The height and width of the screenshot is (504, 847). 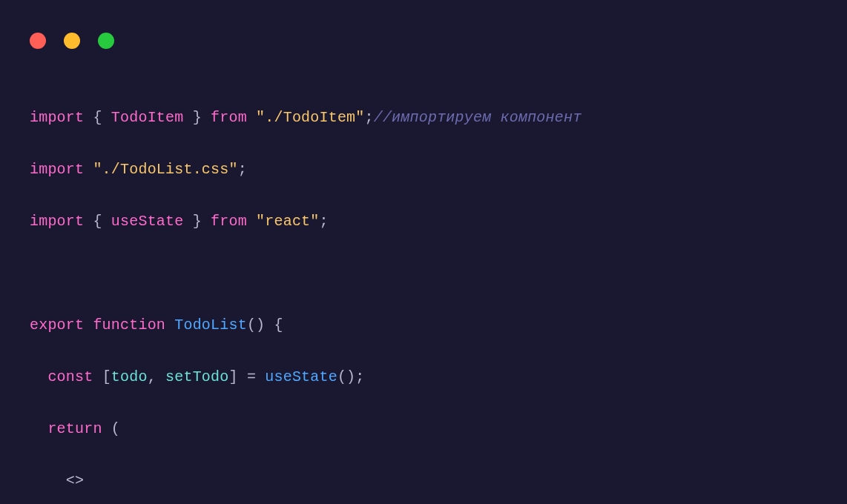 What do you see at coordinates (211, 325) in the screenshot?
I see `function-name-TodoList: TodoList` at bounding box center [211, 325].